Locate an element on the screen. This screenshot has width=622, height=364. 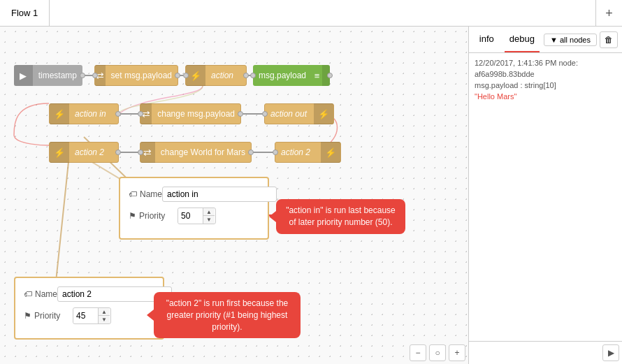
node-change-world: ⇄ change World for Mars is located at coordinates (196, 152).